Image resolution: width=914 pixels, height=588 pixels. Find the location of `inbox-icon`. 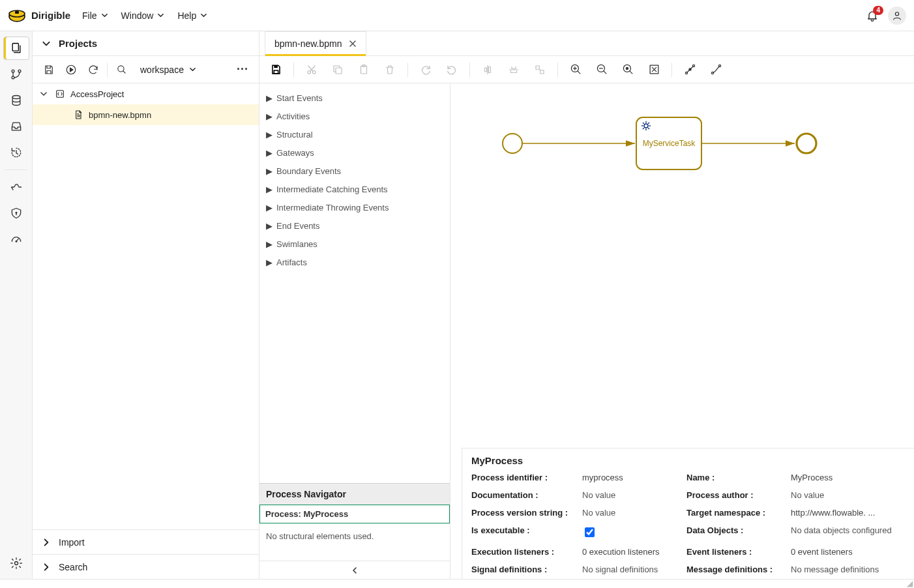

inbox-icon is located at coordinates (16, 126).